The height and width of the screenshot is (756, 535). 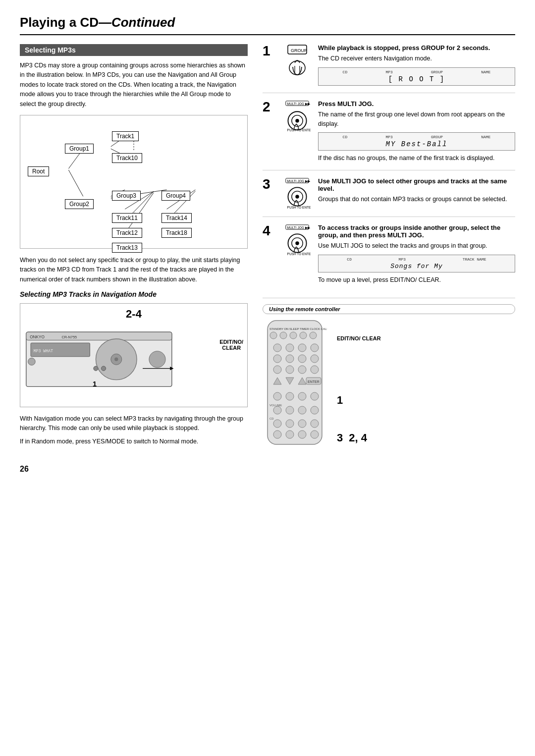 I want to click on tree-node-track12: Track12, so click(x=127, y=233).